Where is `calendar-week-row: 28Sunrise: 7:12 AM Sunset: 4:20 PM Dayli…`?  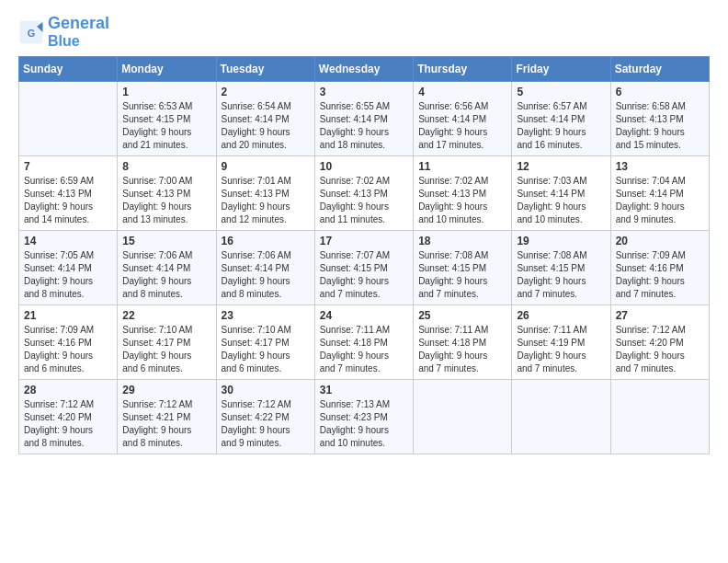 calendar-week-row: 28Sunrise: 7:12 AM Sunset: 4:20 PM Dayli… is located at coordinates (364, 418).